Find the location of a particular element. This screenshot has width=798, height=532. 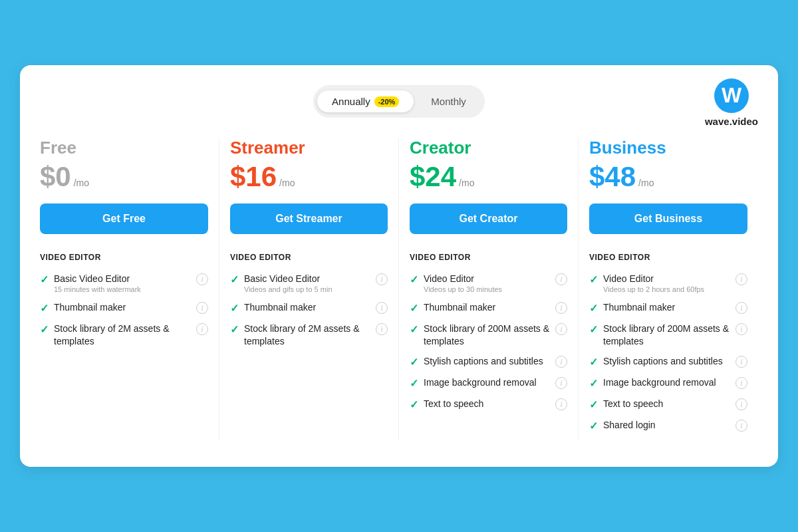

feature-text: Image background removal is located at coordinates (487, 382).